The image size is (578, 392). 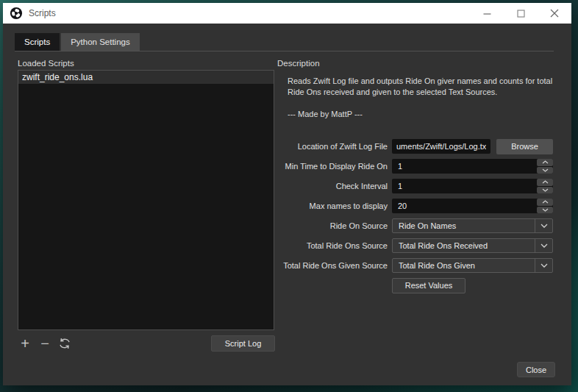 What do you see at coordinates (146, 77) in the screenshot?
I see `list-item: zwift_ride_ons.lua` at bounding box center [146, 77].